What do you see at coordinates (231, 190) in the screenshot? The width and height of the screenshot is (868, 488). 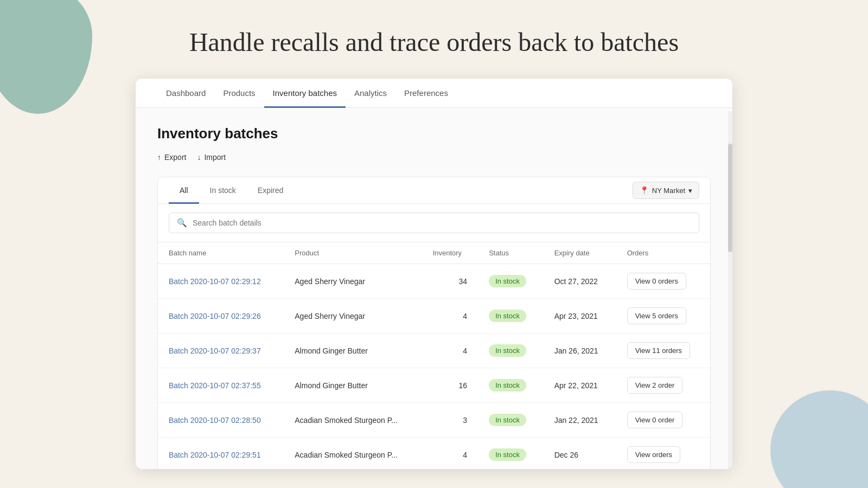 I see `tabs-left: All In stock Expired` at bounding box center [231, 190].